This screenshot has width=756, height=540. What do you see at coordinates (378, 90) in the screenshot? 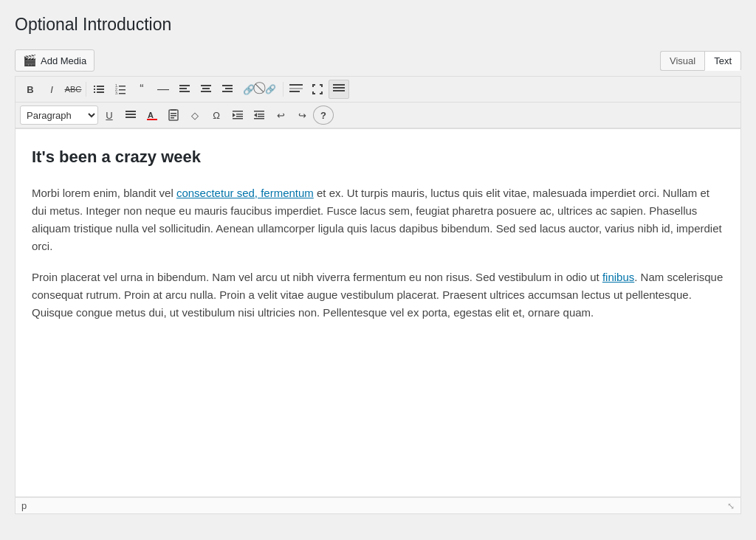
I see `toolbar-row-1: B I ABC 1.2.3. “ — 🔗 🔗⃠` at bounding box center [378, 90].